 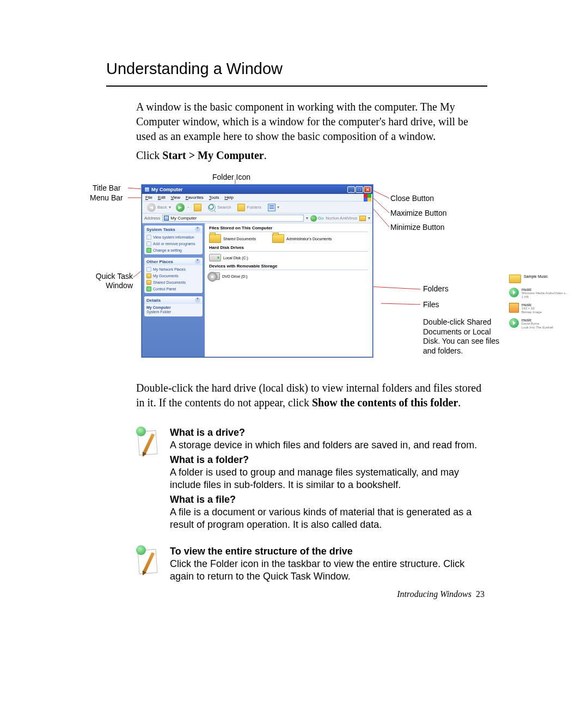 What do you see at coordinates (549, 293) in the screenshot?
I see `music-file-1: music Windows Media Audio/Video s... 1 K…` at bounding box center [549, 293].